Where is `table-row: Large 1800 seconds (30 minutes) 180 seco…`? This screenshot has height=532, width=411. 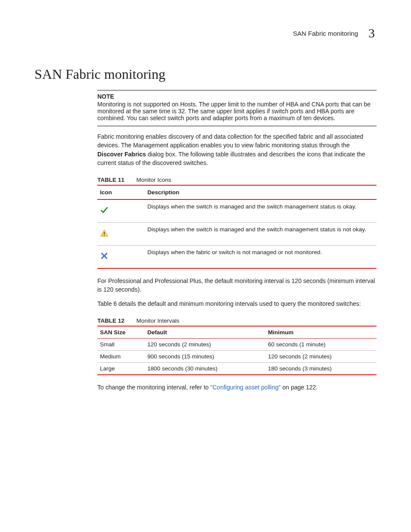
table-row: Large 1800 seconds (30 minutes) 180 seco… is located at coordinates (237, 369).